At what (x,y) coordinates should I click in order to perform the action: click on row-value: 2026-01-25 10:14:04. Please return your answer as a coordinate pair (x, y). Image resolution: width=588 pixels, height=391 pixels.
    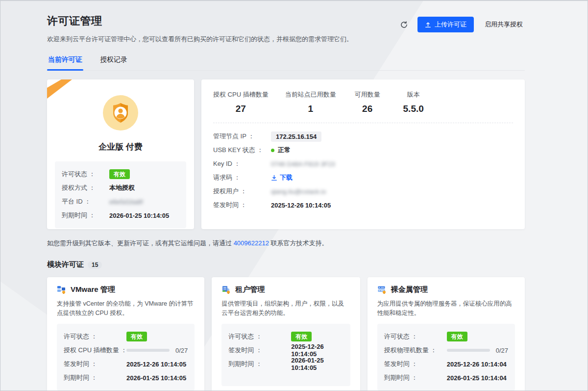
    Looking at the image, I should click on (477, 378).